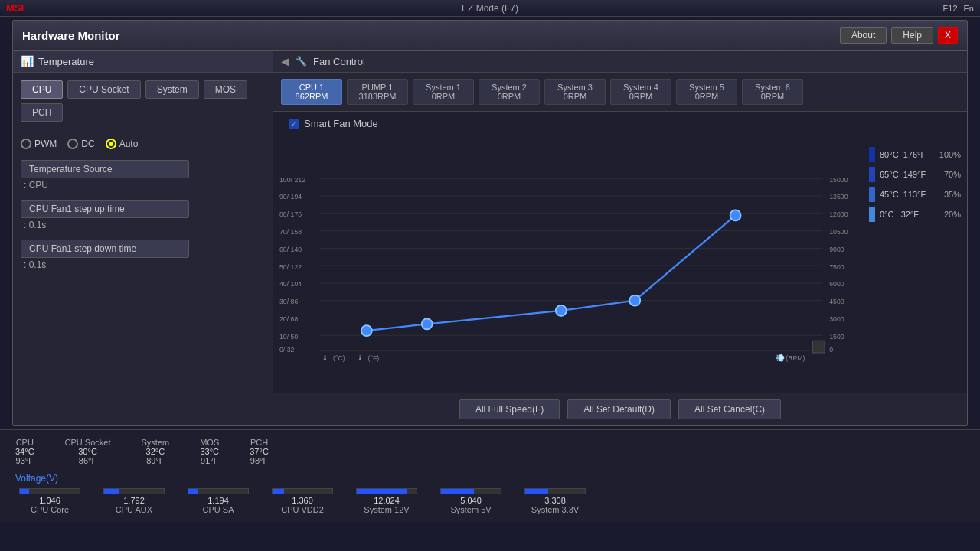 This screenshot has height=551, width=980. What do you see at coordinates (951, 8) in the screenshot?
I see `f12-label: F12` at bounding box center [951, 8].